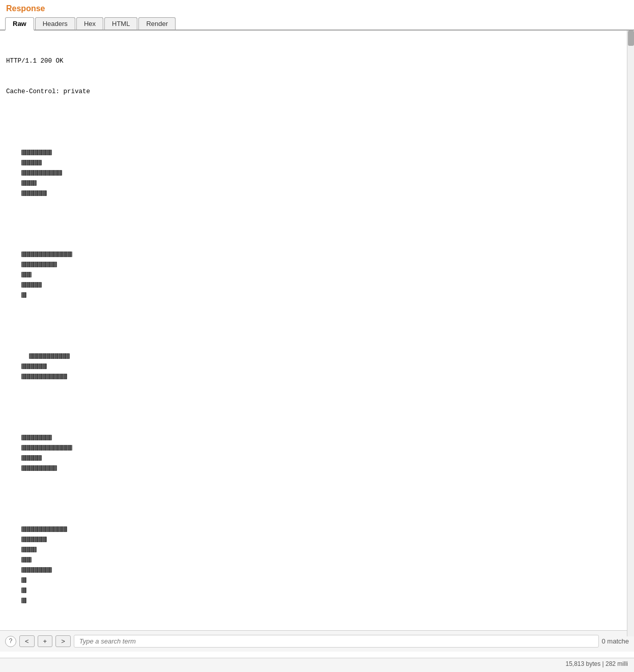 This screenshot has height=672, width=634. Describe the element at coordinates (121, 23) in the screenshot. I see `tab-html: HTML` at that location.